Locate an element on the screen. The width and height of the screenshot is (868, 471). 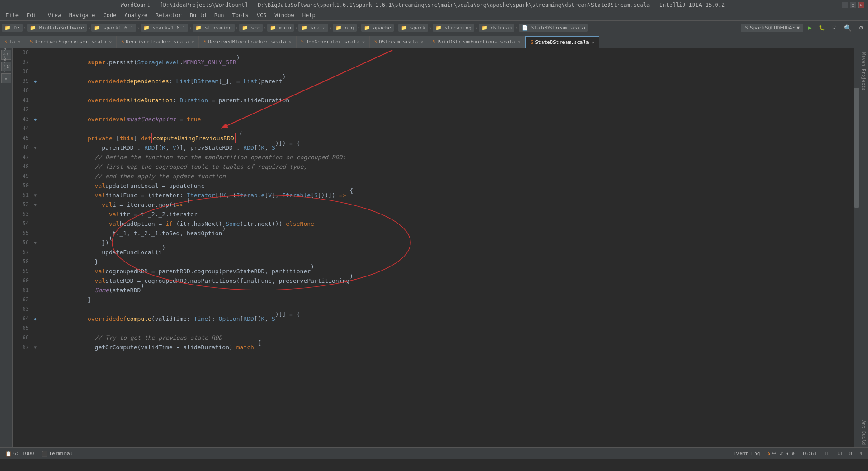
sidebar-icon-fav: ★ is located at coordinates (6, 78).